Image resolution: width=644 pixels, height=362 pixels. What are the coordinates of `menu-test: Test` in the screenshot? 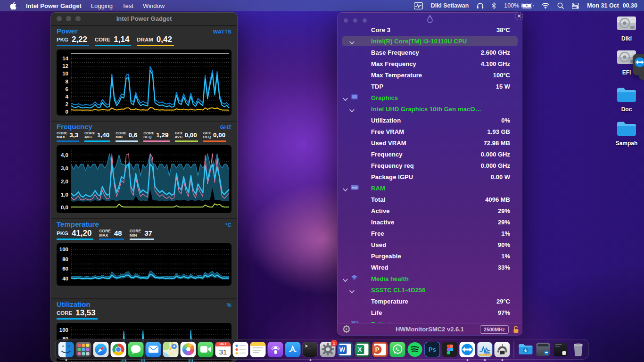 It's located at (128, 6).